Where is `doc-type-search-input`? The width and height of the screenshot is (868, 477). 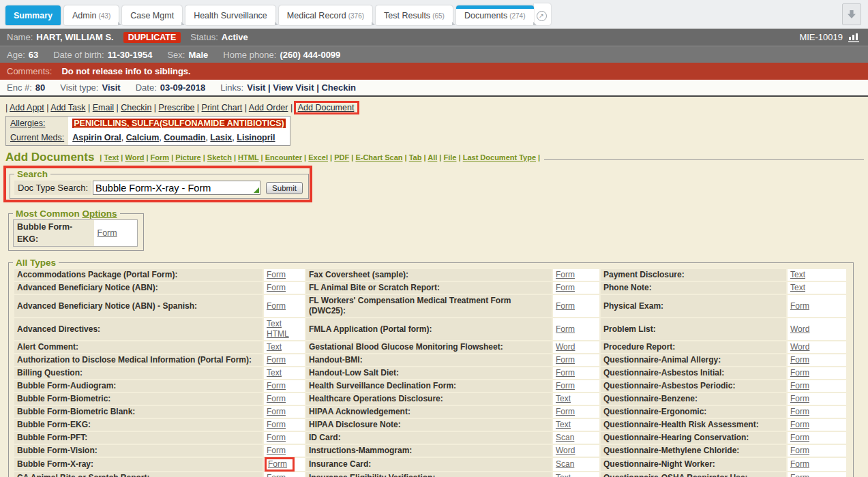 doc-type-search-input is located at coordinates (177, 188).